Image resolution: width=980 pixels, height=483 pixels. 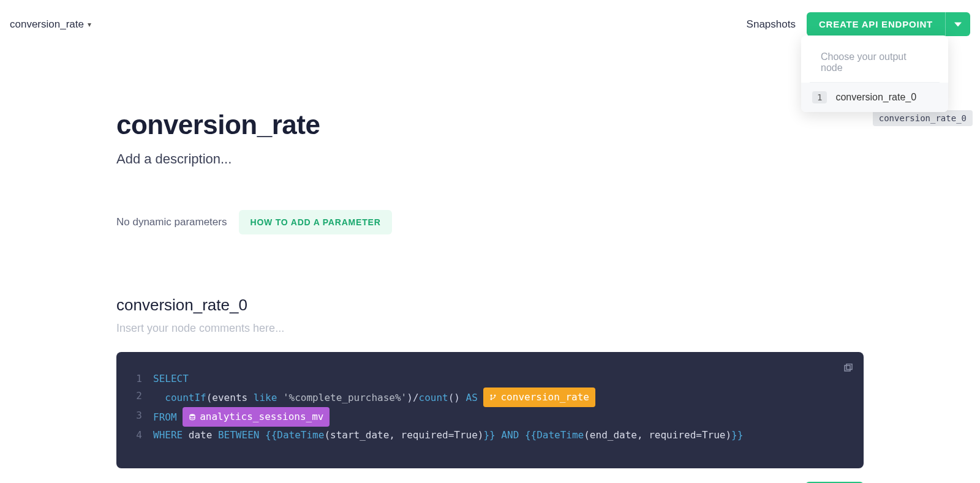 What do you see at coordinates (315, 222) in the screenshot?
I see `how-to-add-parameter-button: HOW TO ADD A PARAMETER` at bounding box center [315, 222].